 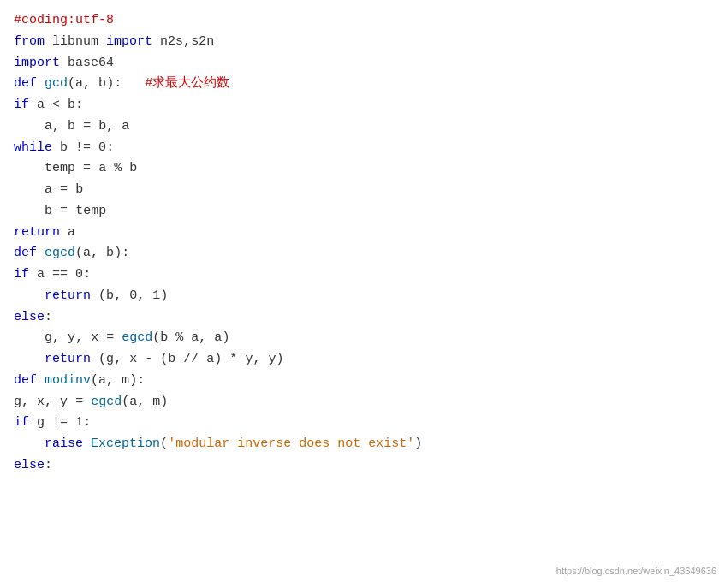 I want to click on code-line: return a, so click(x=363, y=233).